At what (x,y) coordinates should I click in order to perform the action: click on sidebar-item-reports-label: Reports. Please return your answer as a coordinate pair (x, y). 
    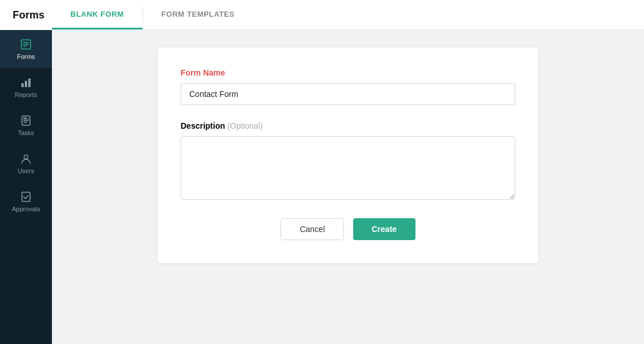
    Looking at the image, I should click on (27, 95).